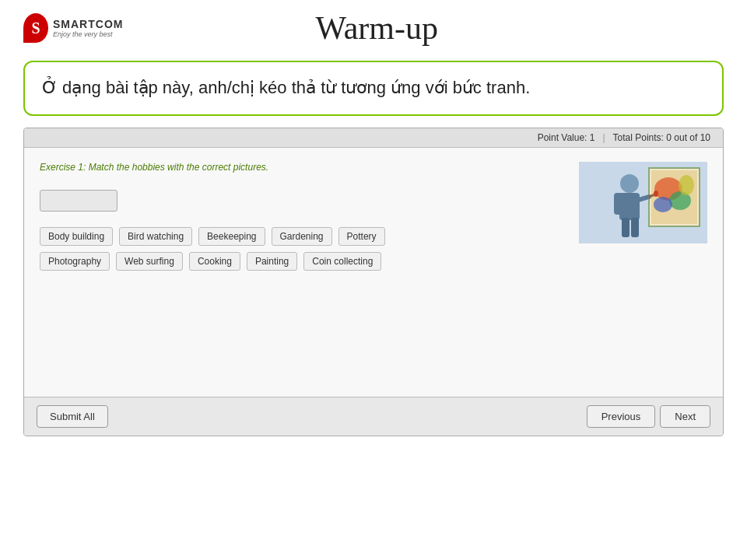  Describe the element at coordinates (374, 89) in the screenshot. I see `instruction-box: Ở dạng bài tập này, anh/chị kéo thả từ t…` at that location.